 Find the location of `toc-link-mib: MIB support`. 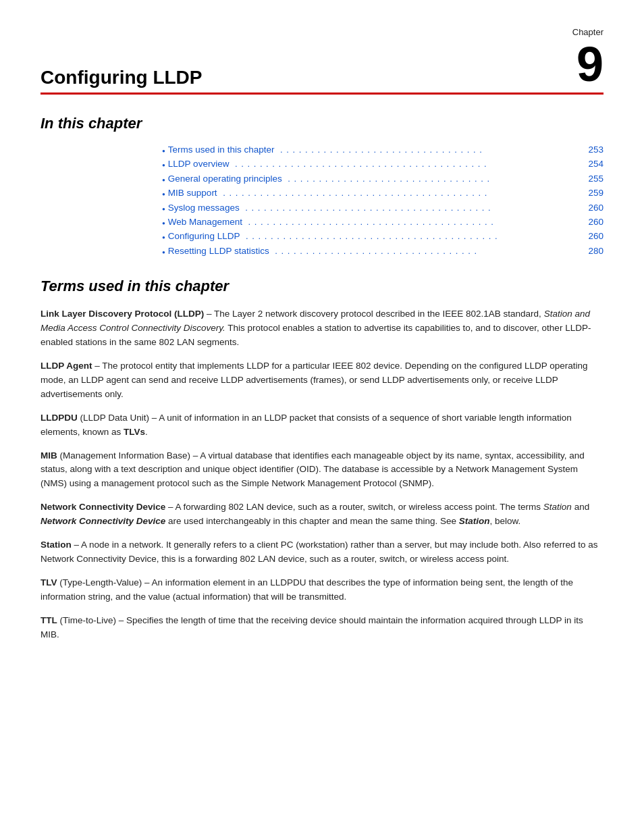

toc-link-mib: MIB support is located at coordinates (193, 193).